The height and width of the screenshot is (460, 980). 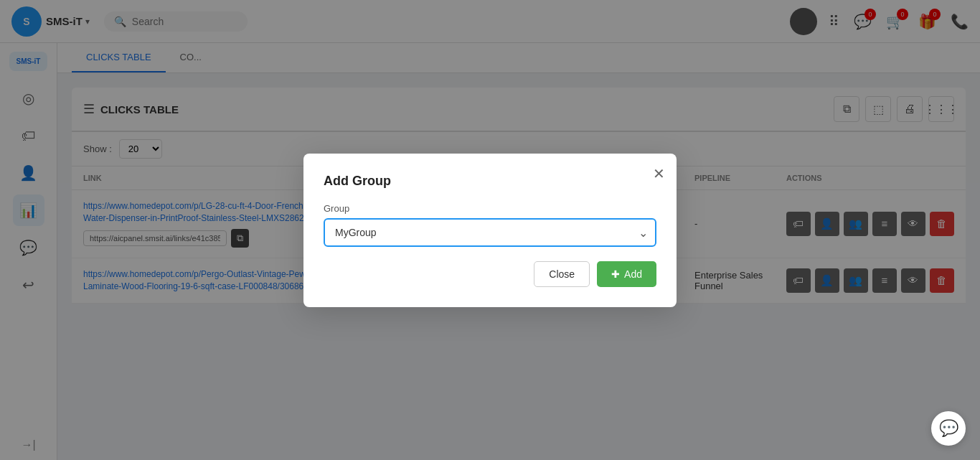 I want to click on select-wrapper: MyGroup Group 2 Group 3 ⌄, so click(x=490, y=233).